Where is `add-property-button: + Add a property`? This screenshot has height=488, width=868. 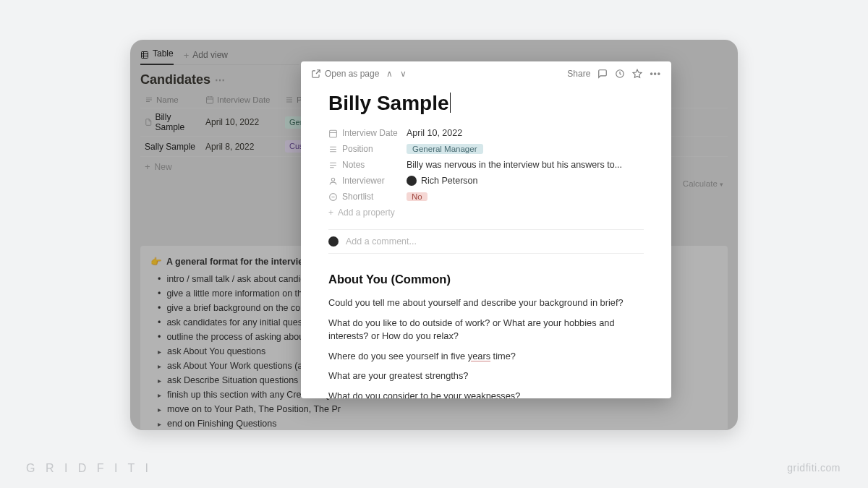
add-property-button: + Add a property is located at coordinates (486, 213).